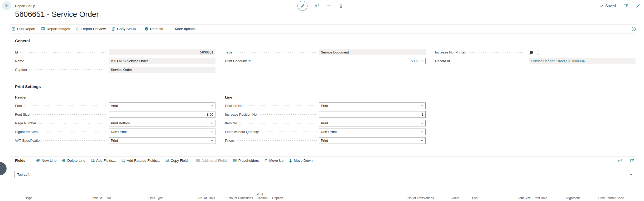 The width and height of the screenshot is (644, 201). What do you see at coordinates (608, 6) in the screenshot?
I see `save-status: Saved` at bounding box center [608, 6].